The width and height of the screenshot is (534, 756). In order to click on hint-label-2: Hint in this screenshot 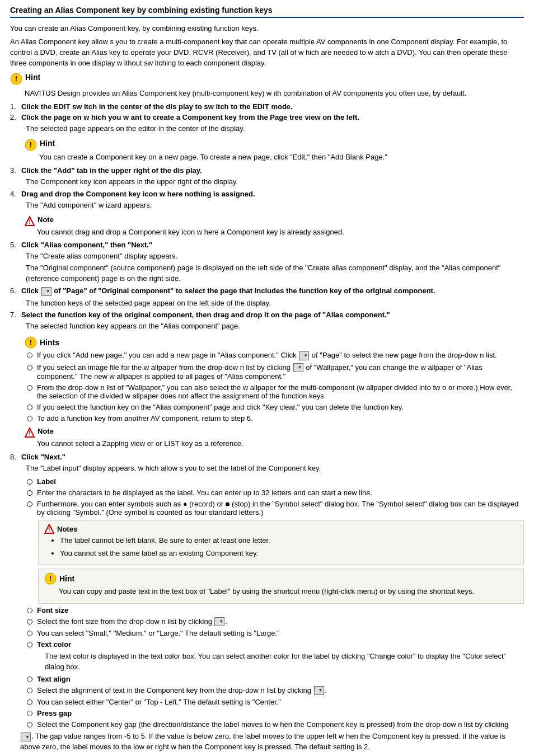, I will do `click(47, 143)`.